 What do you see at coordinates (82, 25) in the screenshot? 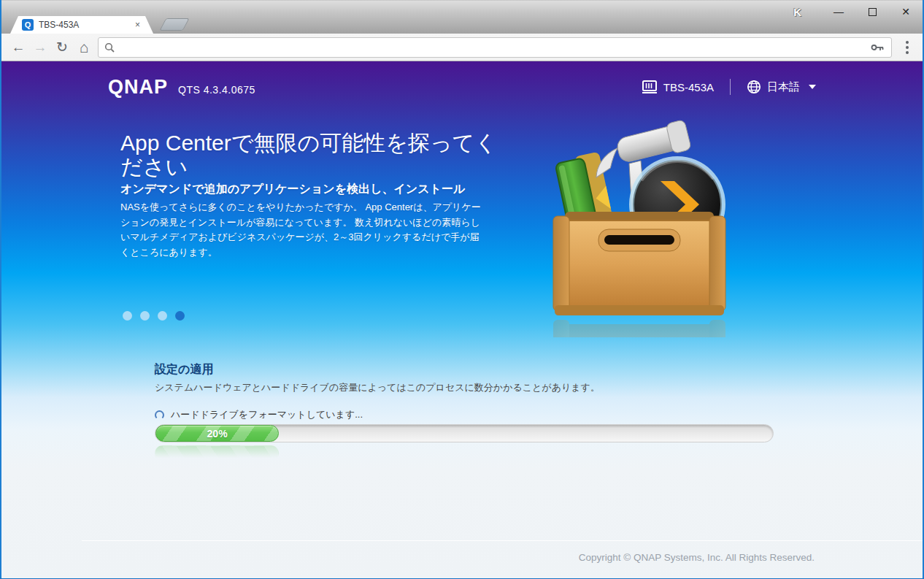
I see `browser-tab: Q TBS-453A ×` at bounding box center [82, 25].